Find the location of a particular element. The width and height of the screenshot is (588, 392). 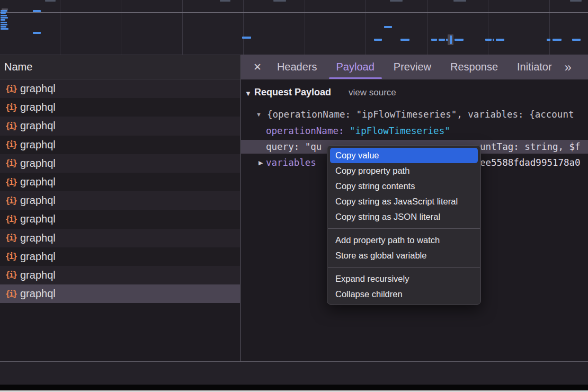

network-overview is located at coordinates (294, 28).